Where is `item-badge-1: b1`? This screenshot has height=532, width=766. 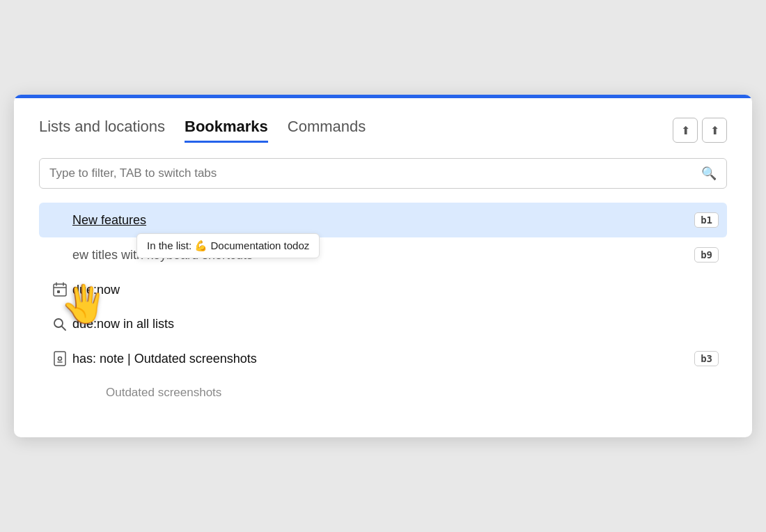
item-badge-1: b1 is located at coordinates (706, 220).